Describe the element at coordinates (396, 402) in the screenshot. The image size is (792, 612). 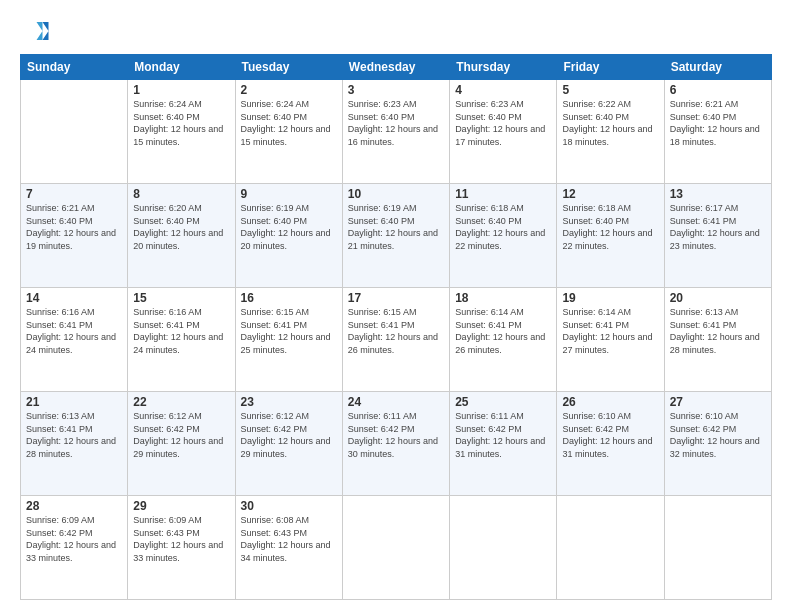
I see `day-number: 24` at that location.